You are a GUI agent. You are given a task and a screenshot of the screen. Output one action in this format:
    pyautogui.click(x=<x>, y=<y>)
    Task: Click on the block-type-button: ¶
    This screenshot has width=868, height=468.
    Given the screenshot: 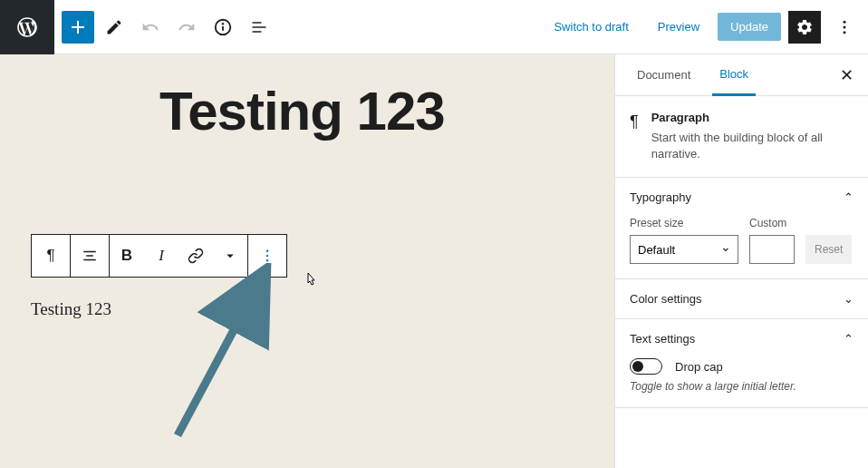 What is the action you would take?
    pyautogui.click(x=51, y=256)
    